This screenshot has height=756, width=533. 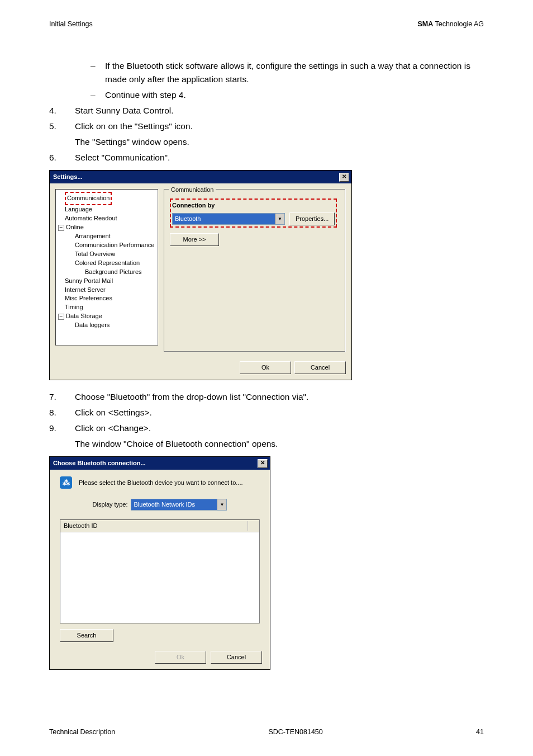 I want to click on tree-item-internet-server: Internet Server, so click(x=107, y=290).